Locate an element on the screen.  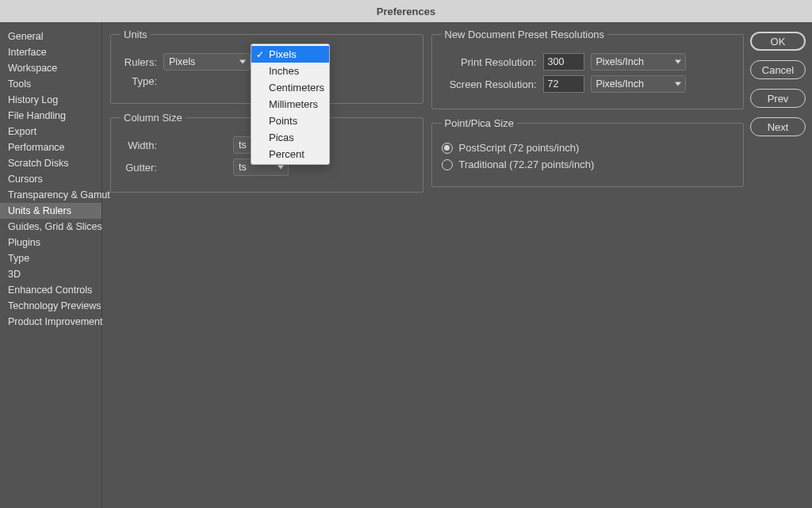
rulers-option-label: Pixels is located at coordinates (282, 54).